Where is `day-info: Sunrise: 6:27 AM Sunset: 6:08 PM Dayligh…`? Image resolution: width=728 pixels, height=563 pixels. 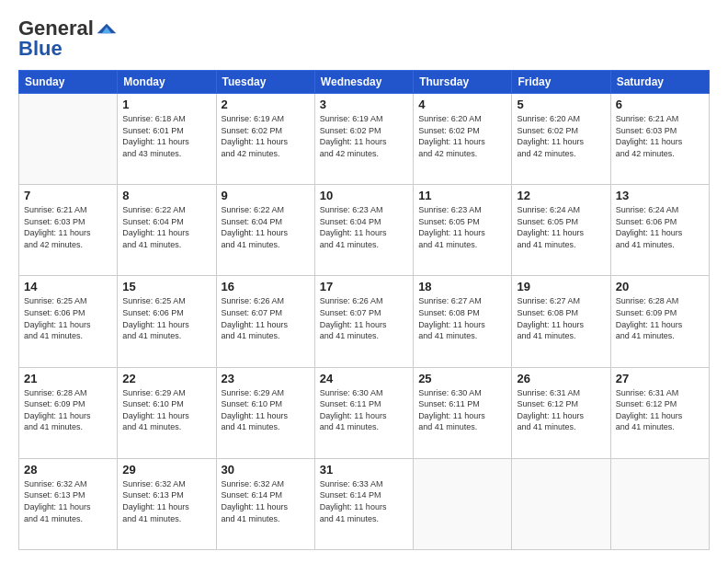 day-info: Sunrise: 6:27 AM Sunset: 6:08 PM Dayligh… is located at coordinates (462, 318).